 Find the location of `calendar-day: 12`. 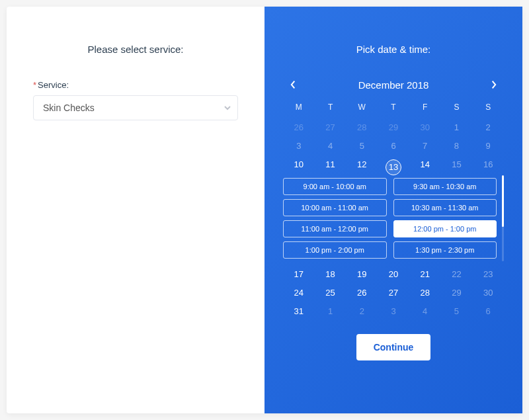

calendar-day: 12 is located at coordinates (362, 165).